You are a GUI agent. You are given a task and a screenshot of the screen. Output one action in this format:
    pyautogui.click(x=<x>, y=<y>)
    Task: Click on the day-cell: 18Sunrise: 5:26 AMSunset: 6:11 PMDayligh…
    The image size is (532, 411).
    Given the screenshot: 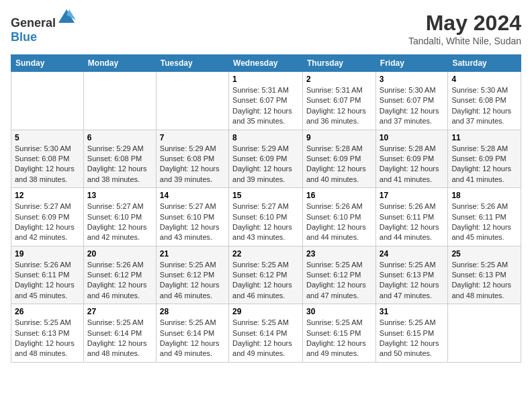 What is the action you would take?
    pyautogui.click(x=485, y=218)
    